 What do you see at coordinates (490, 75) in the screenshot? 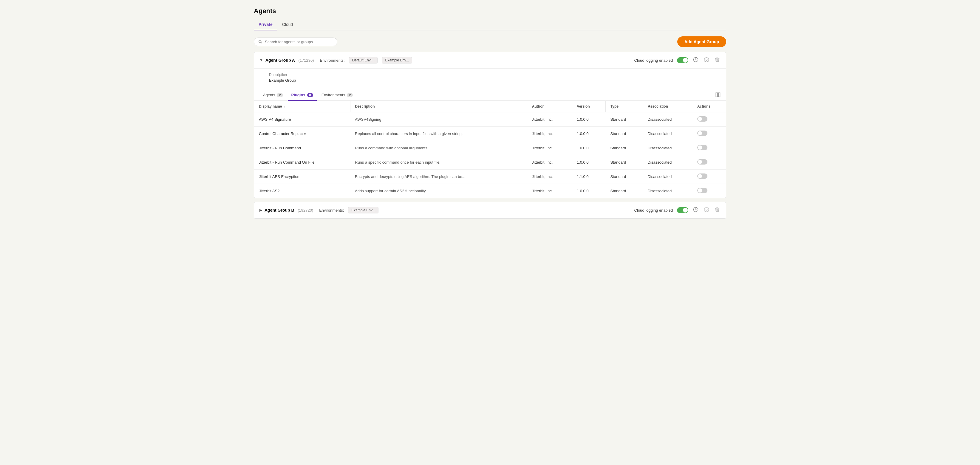
I see `description-label: Description` at bounding box center [490, 75].